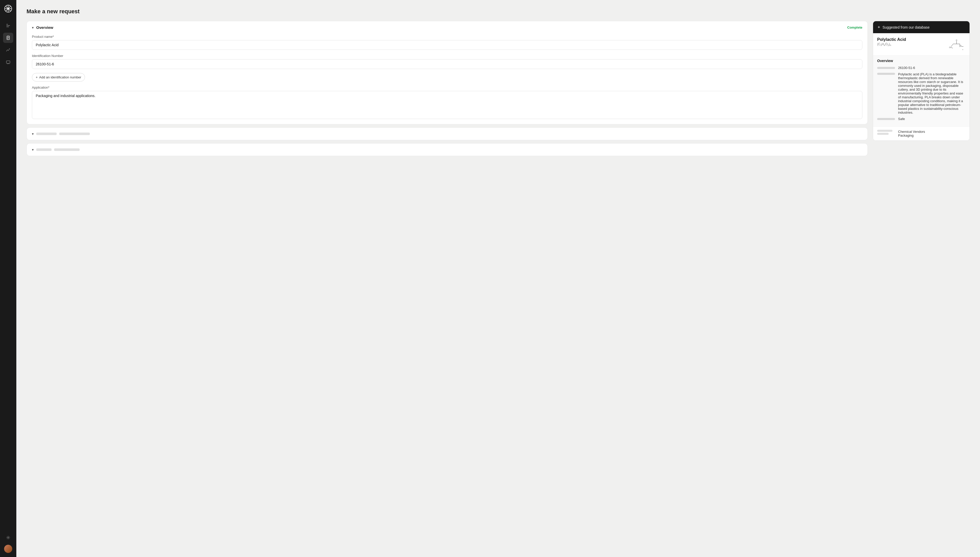 Image resolution: width=980 pixels, height=557 pixels. Describe the element at coordinates (921, 44) in the screenshot. I see `chem-header: Polylactic Acid (C3H4O2)n O` at that location.